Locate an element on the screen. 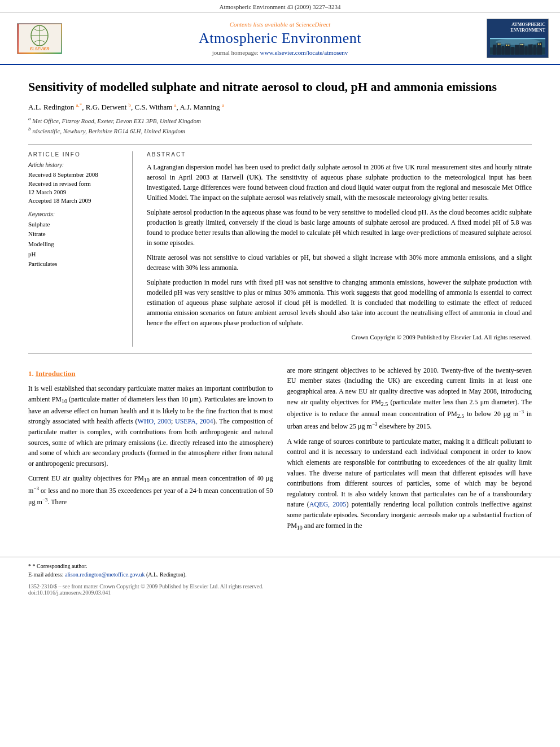 Image resolution: width=560 pixels, height=747 pixels. copyright-line: Crown Copyright © 2009 Published by Else… is located at coordinates (339, 338).